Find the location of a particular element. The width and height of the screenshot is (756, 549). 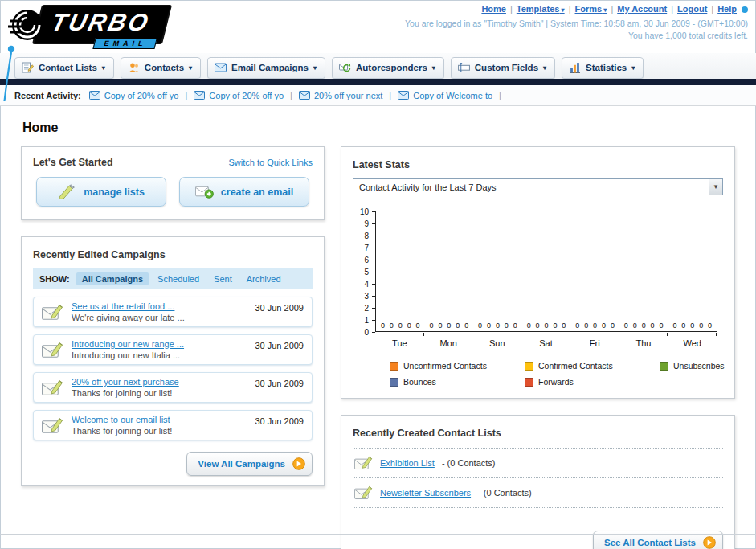

top-link-templates: Templates ▾ is located at coordinates (541, 9).